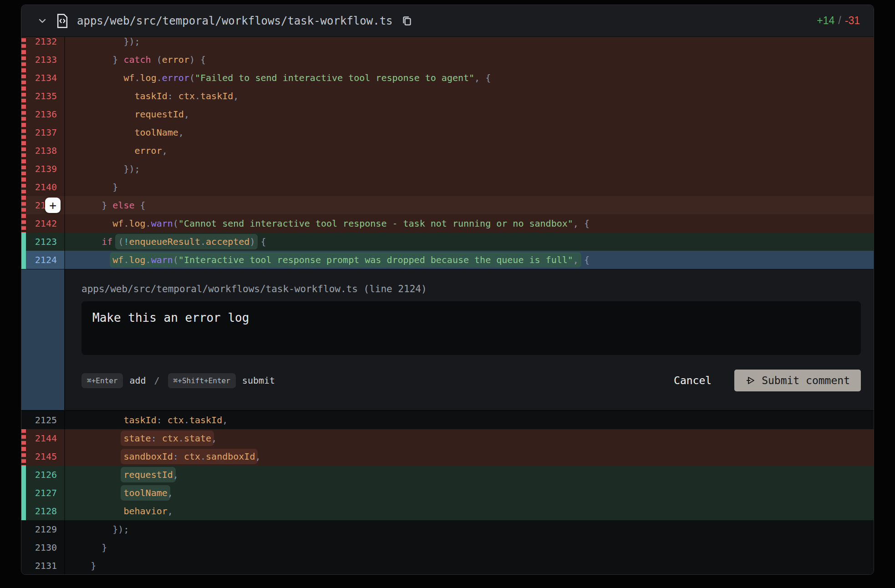 The width and height of the screenshot is (895, 588). Describe the element at coordinates (43, 529) in the screenshot. I see `line-number: 2129` at that location.